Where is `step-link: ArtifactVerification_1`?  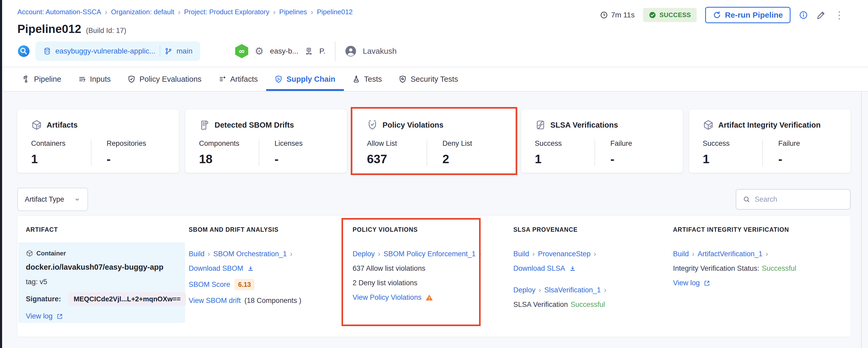 step-link: ArtifactVerification_1 is located at coordinates (730, 254).